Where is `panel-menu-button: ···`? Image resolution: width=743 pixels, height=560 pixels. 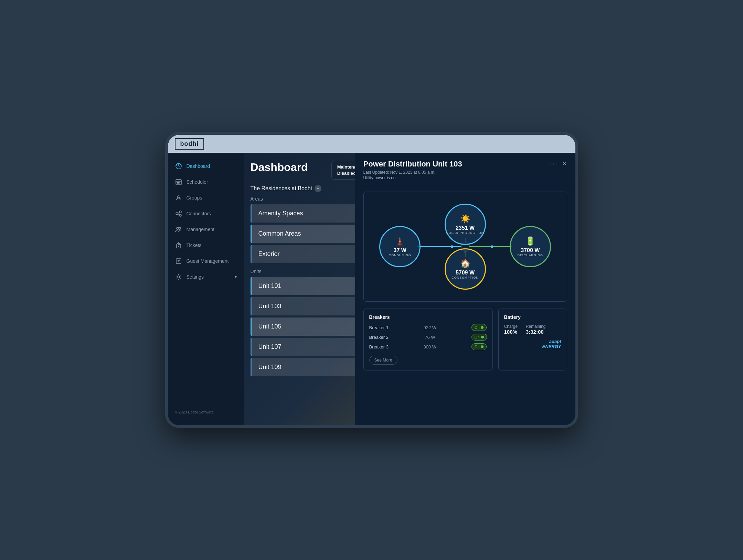
panel-menu-button: ··· is located at coordinates (554, 164).